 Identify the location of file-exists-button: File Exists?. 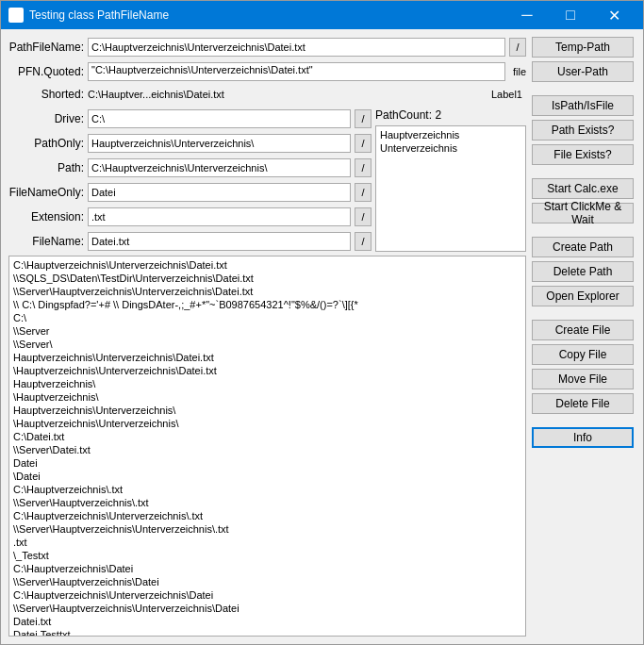
(583, 155).